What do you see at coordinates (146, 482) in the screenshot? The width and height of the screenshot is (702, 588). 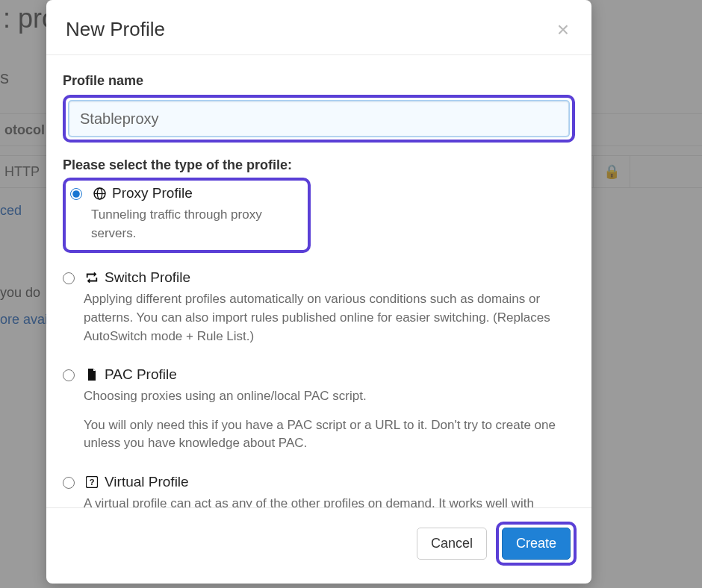 I see `option-virtual-title: Virtual Profile` at bounding box center [146, 482].